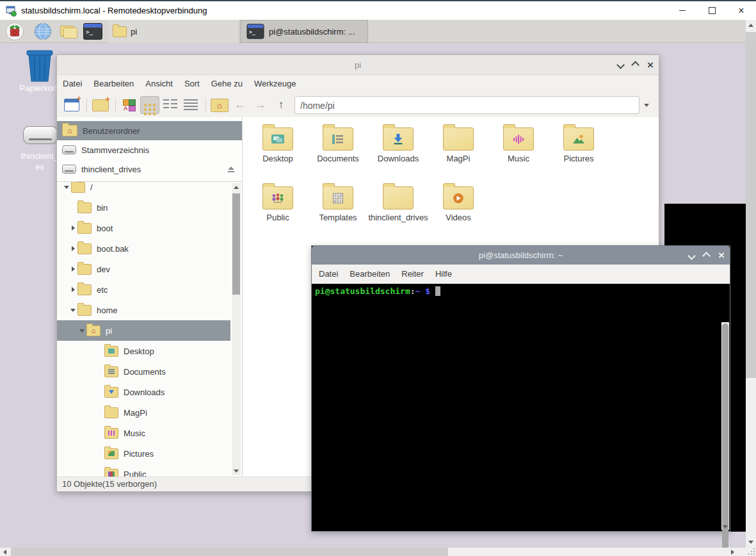  Describe the element at coordinates (398, 209) in the screenshot. I see `file-thinclient-drives: thinclient_drives` at that location.